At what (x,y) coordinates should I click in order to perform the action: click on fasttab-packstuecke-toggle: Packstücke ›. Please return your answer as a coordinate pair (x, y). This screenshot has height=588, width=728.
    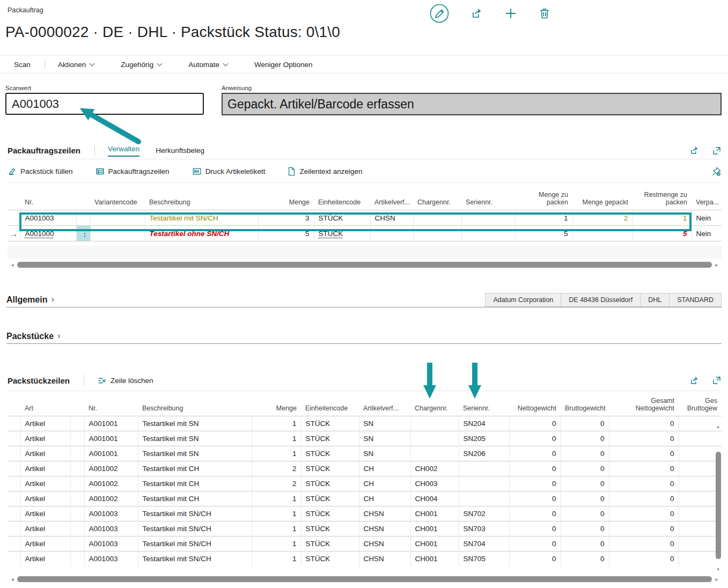
    Looking at the image, I should click on (33, 336).